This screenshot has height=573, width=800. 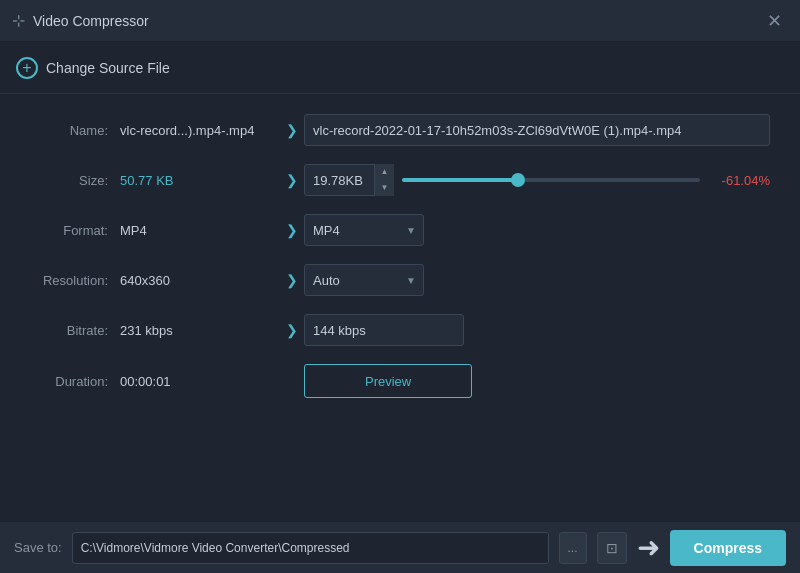 What do you see at coordinates (200, 330) in the screenshot?
I see `bitrate-source-value: 231 kbps` at bounding box center [200, 330].